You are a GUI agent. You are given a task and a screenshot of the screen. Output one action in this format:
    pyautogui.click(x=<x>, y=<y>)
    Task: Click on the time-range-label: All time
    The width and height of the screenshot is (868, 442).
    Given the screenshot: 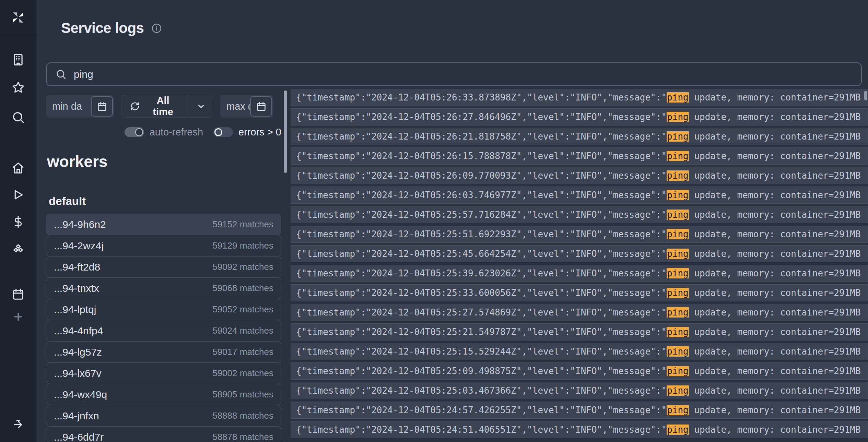 What is the action you would take?
    pyautogui.click(x=163, y=106)
    